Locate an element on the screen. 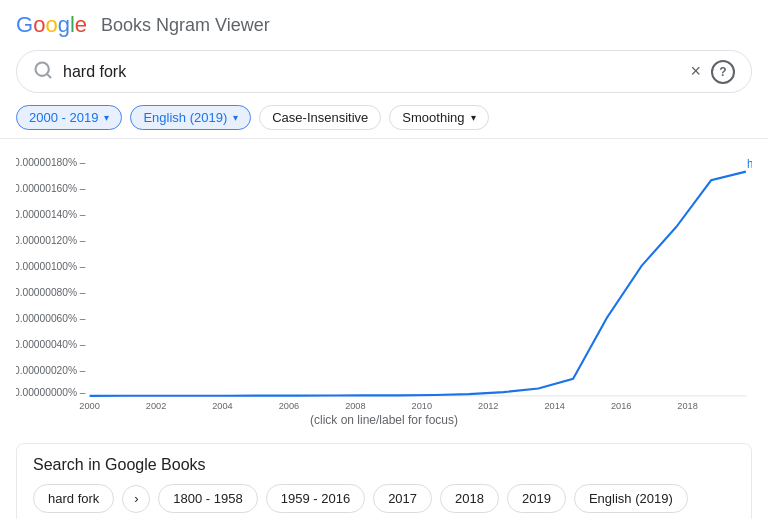 The width and height of the screenshot is (768, 519). search-input is located at coordinates (370, 72).